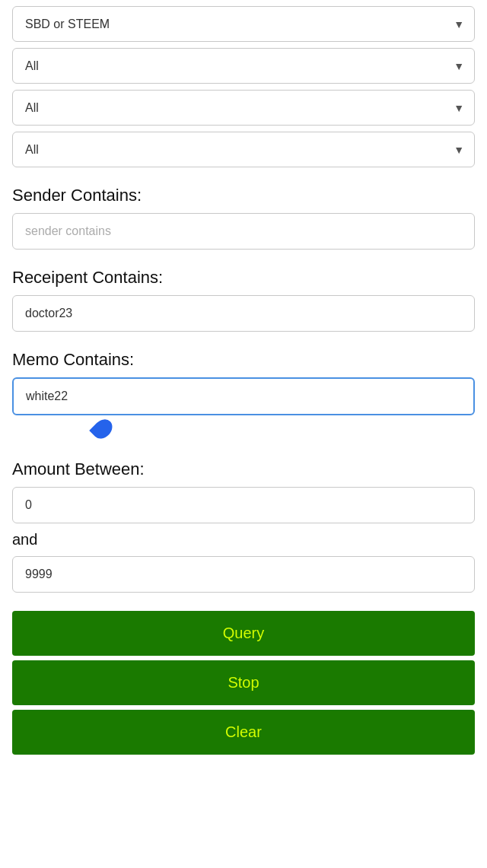  I want to click on filter2-select: All Option1 Option2, so click(244, 108).